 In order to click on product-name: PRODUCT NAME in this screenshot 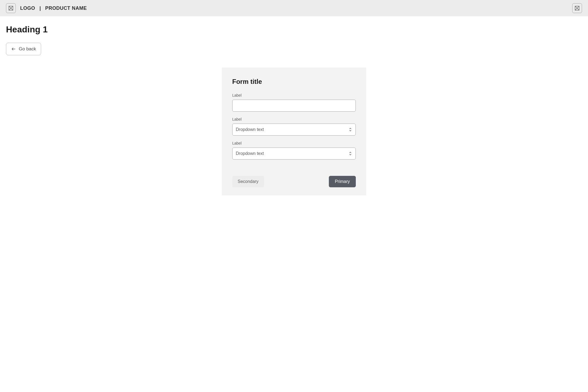, I will do `click(66, 8)`.